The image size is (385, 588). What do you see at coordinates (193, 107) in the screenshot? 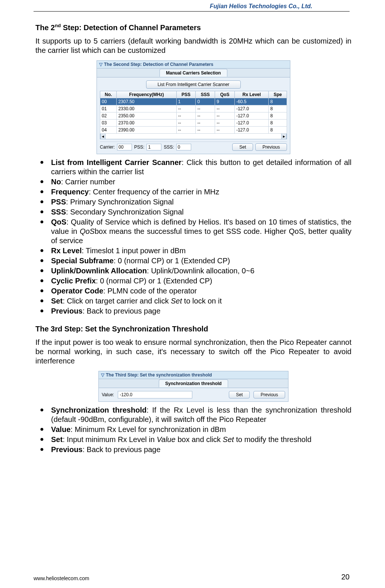
I see `carrier-panel: ▽The Second Step: Detection of Channel P…` at bounding box center [193, 107].